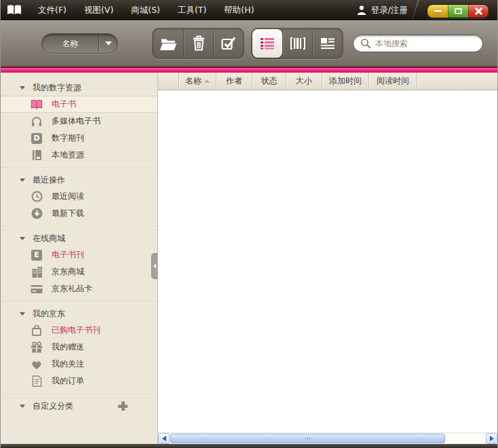  I want to click on titlebar: 文件(F) 视图(V) 商城(S) 工具(T) 帮助(H) 登录/注册, so click(249, 10).